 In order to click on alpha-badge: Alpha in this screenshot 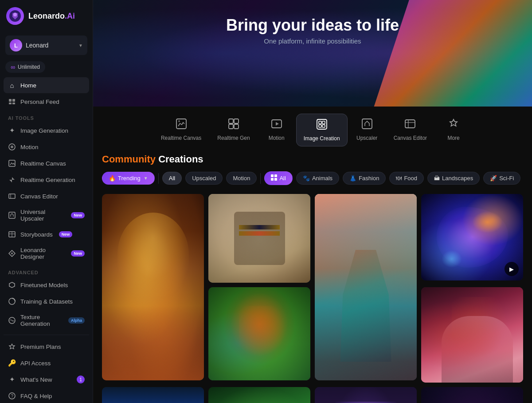, I will do `click(76, 320)`.